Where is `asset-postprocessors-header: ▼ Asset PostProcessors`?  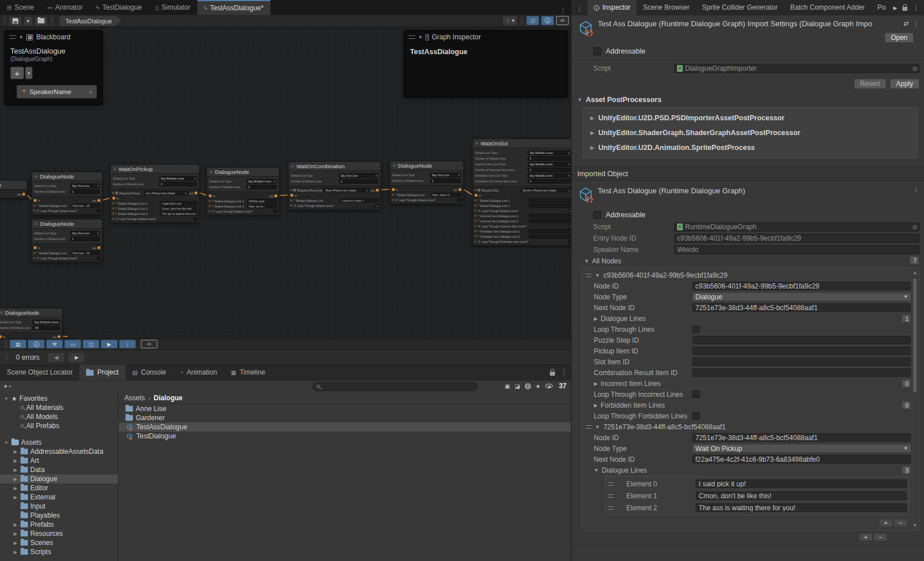
asset-postprocessors-header: ▼ Asset PostProcessors is located at coordinates (748, 99).